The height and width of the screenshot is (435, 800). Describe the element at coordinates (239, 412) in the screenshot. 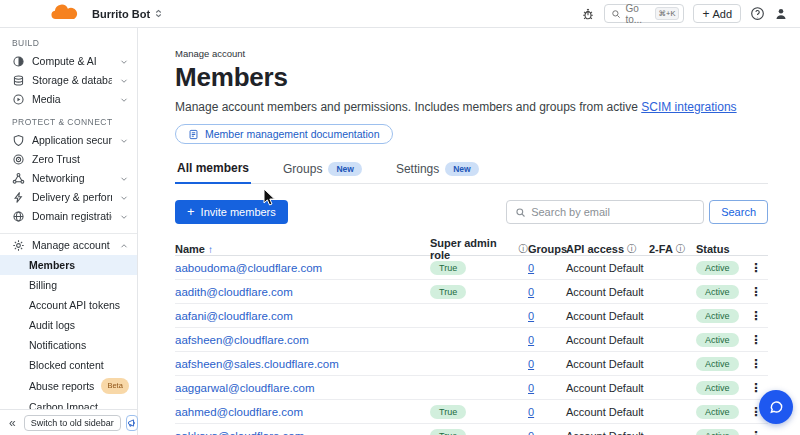

I see `member-email-link: aahmed@cloudflare.com` at that location.